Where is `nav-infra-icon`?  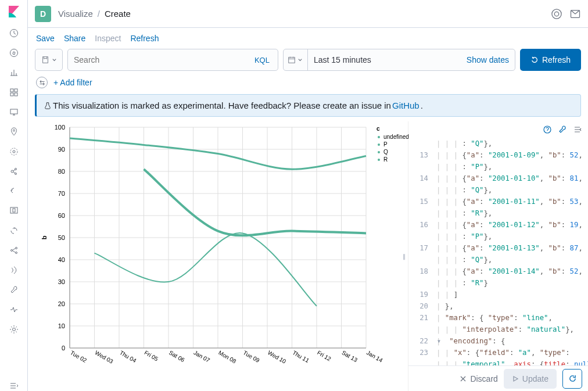
nav-infra-icon is located at coordinates (14, 171).